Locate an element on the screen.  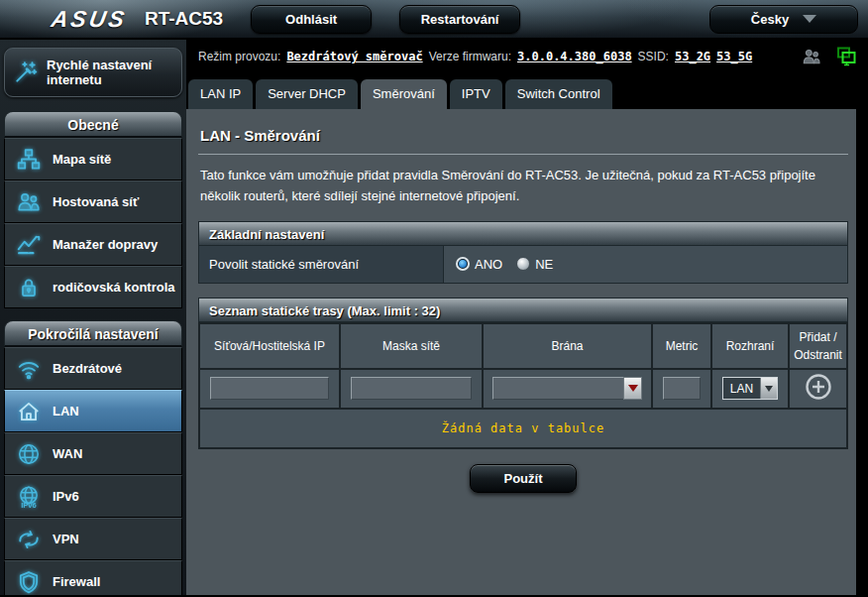
tab-iptv: IPTV is located at coordinates (476, 94).